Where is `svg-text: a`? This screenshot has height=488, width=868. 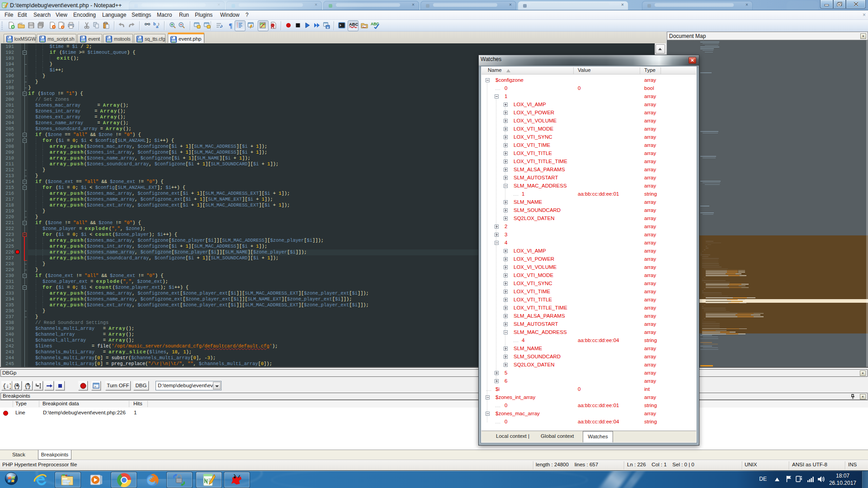 svg-text: a is located at coordinates (157, 27).